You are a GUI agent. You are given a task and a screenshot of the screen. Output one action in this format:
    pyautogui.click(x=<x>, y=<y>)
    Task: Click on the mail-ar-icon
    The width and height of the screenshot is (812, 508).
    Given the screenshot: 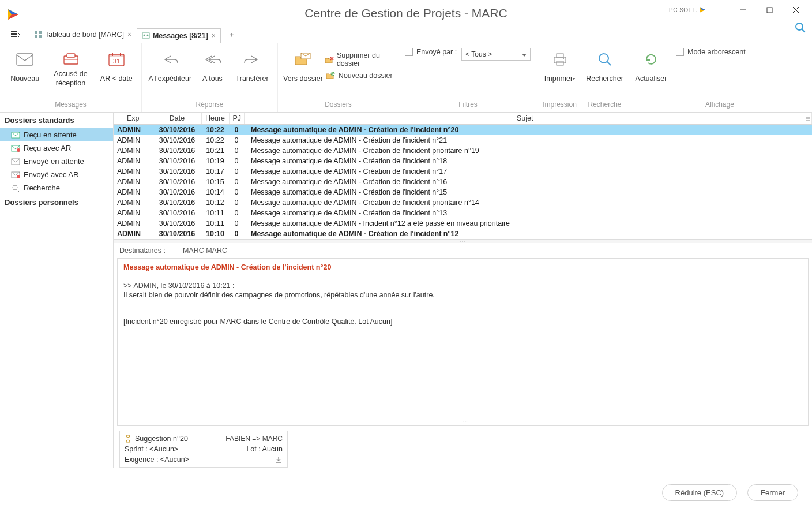 What is the action you would take?
    pyautogui.click(x=16, y=148)
    